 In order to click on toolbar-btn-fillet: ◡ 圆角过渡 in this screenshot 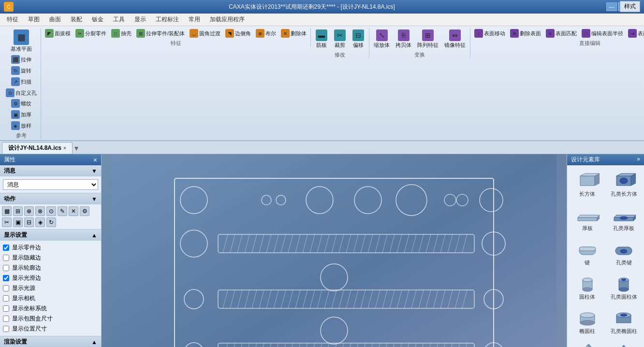, I will do `click(205, 33)`.